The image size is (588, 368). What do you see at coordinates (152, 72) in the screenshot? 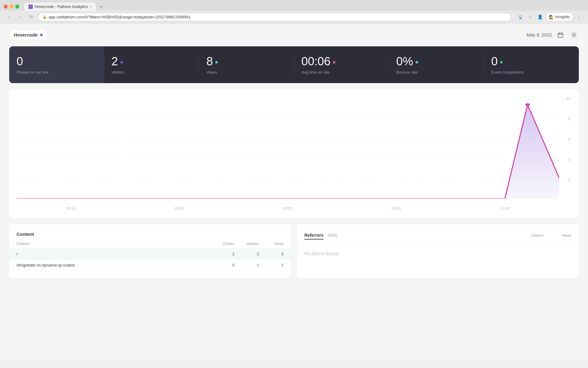
I see `stat-label-visitors: Visitors` at bounding box center [152, 72].